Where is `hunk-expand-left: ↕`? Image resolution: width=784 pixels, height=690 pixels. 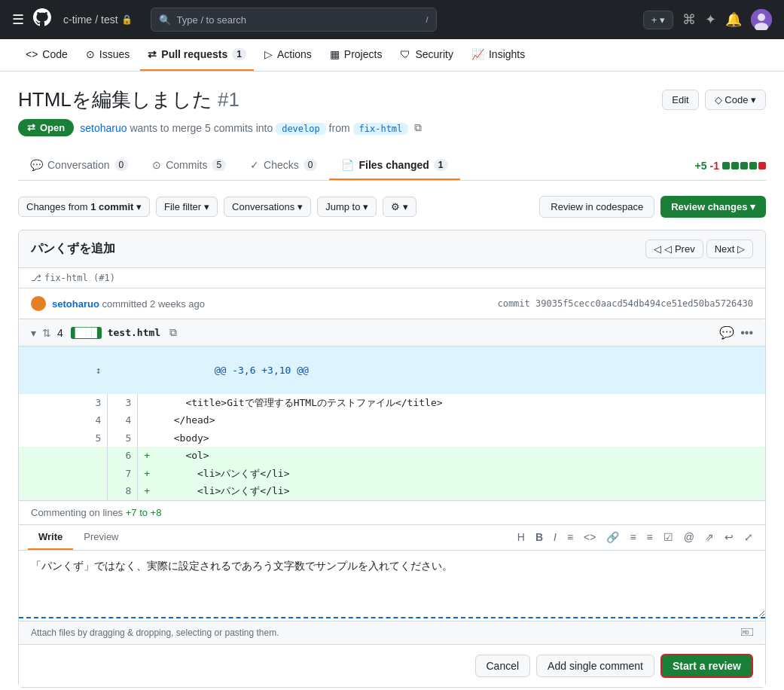 hunk-expand-left: ↕ is located at coordinates (63, 371).